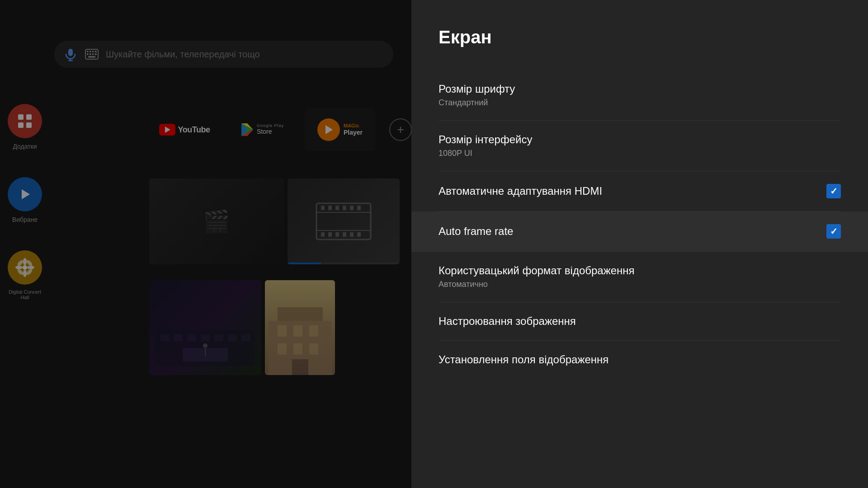  I want to click on sidebar-item-favorites: Вибране, so click(25, 200).